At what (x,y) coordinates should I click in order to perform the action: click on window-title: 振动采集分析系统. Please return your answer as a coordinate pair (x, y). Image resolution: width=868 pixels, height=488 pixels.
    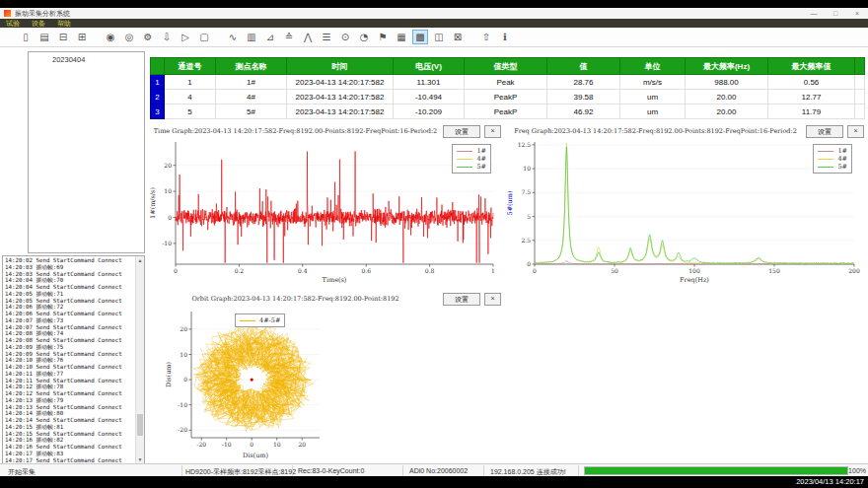
    Looking at the image, I should click on (42, 14).